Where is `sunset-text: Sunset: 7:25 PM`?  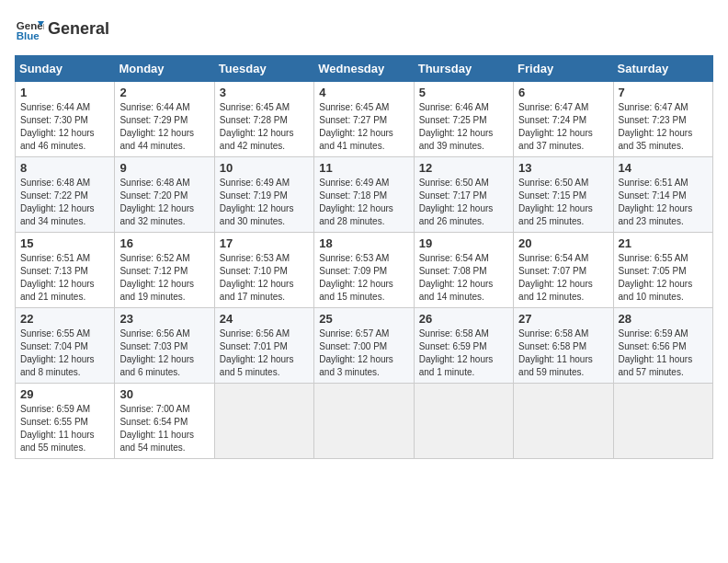
sunset-text: Sunset: 7:25 PM is located at coordinates (463, 121).